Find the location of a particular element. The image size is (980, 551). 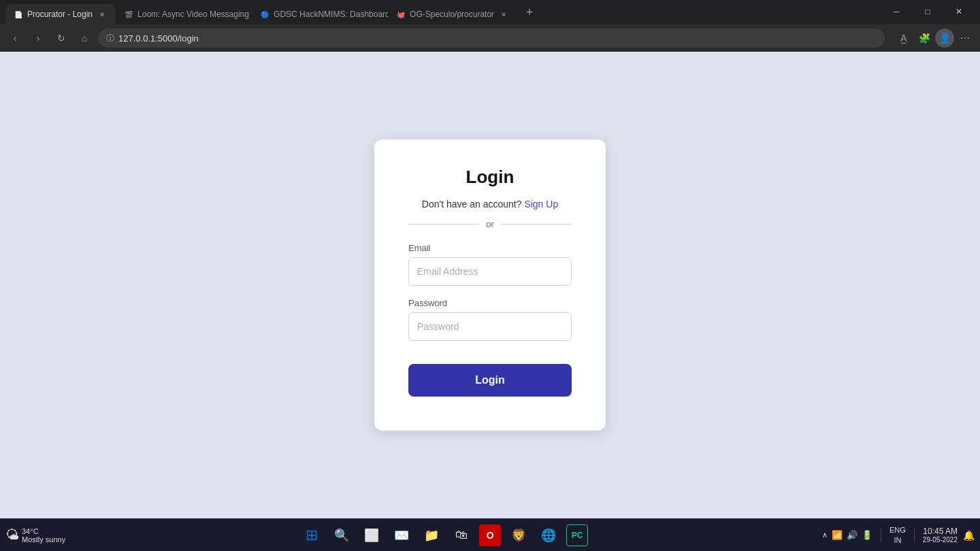

taskbar-right: ∧ 📶 🔊 🔋 ENG IN 10:45 AM 29-05-2022 🔔 is located at coordinates (898, 535).